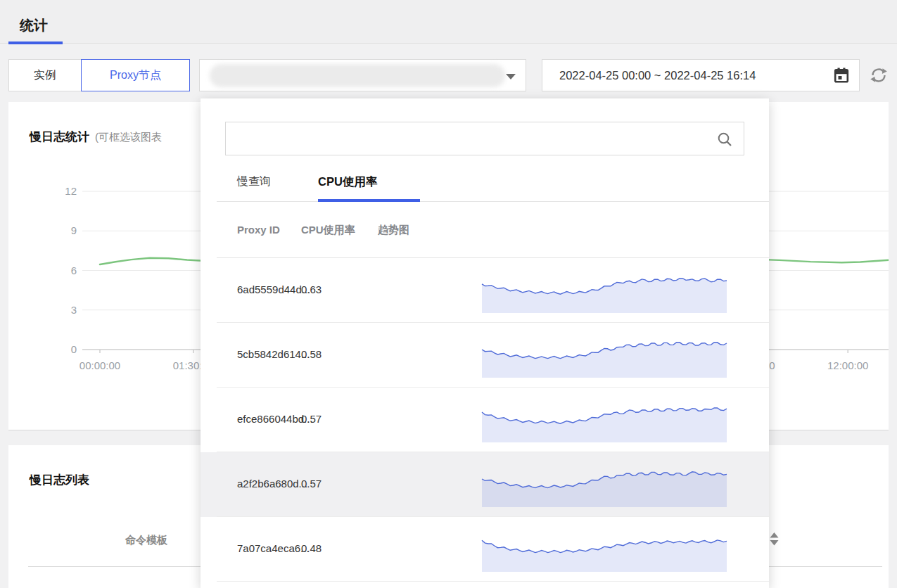 This screenshot has width=897, height=588. What do you see at coordinates (135, 75) in the screenshot?
I see `proxy-node-tab-button: Proxy节点` at bounding box center [135, 75].